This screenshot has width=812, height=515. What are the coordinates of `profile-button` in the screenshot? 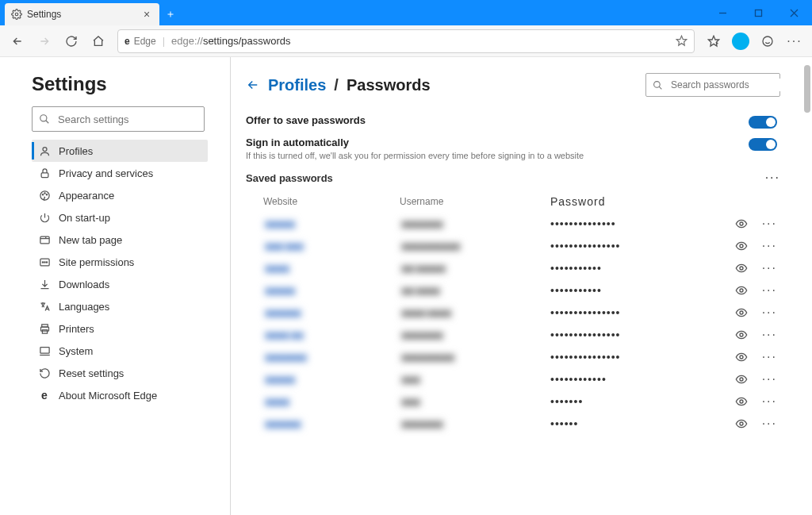 It's located at (741, 41).